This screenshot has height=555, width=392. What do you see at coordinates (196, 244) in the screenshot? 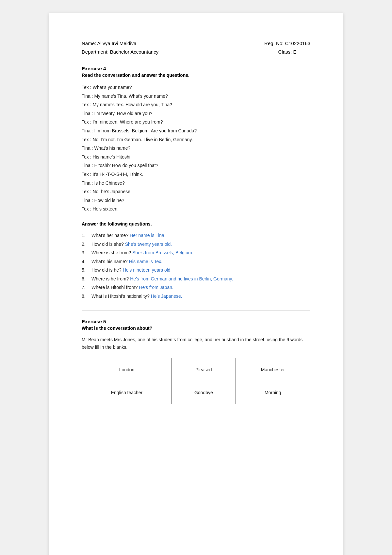
I see `list-item: 2.How old is she? She's twenty years old…` at bounding box center [196, 244].